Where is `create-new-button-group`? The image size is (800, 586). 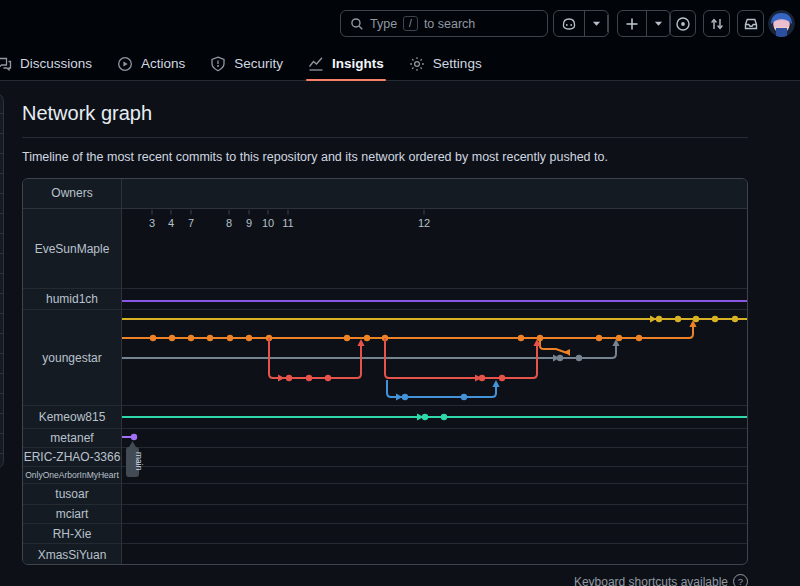 create-new-button-group is located at coordinates (644, 24).